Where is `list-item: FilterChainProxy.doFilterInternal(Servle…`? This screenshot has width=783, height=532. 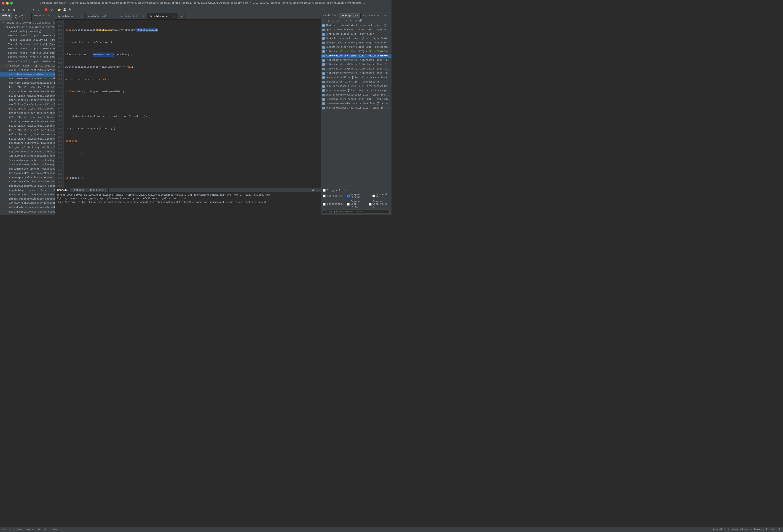 list-item: FilterChainProxy.doFilterInternal(Servle… is located at coordinates (27, 131).